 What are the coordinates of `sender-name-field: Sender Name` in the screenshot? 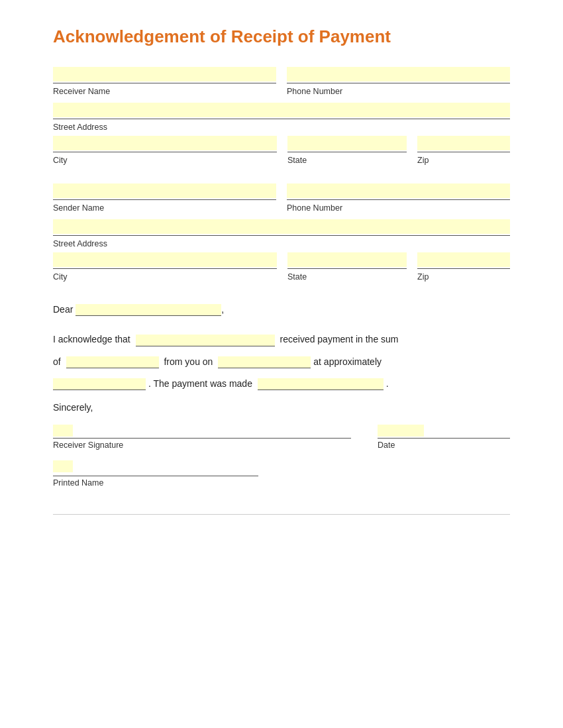 It's located at (164, 198).